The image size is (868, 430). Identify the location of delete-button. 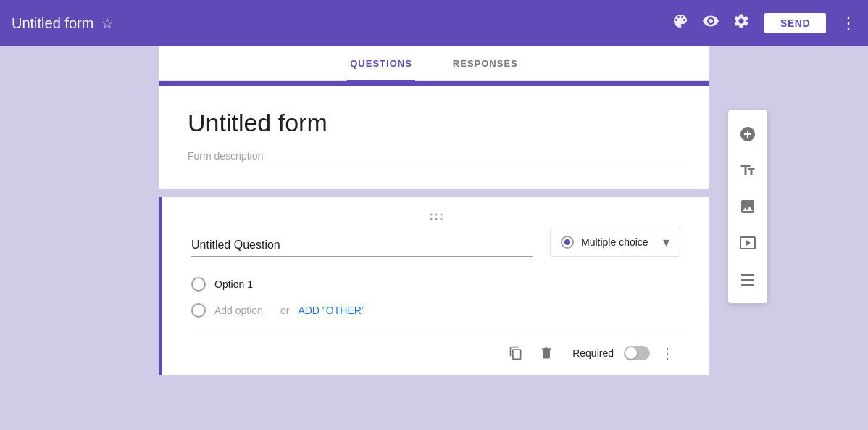
(546, 353).